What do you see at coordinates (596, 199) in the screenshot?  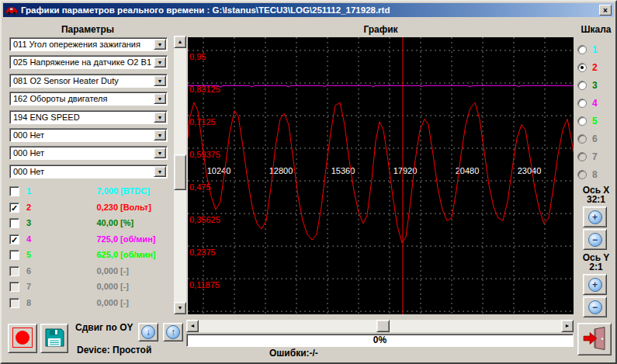 I see `axis-x-ratio: 32:1` at bounding box center [596, 199].